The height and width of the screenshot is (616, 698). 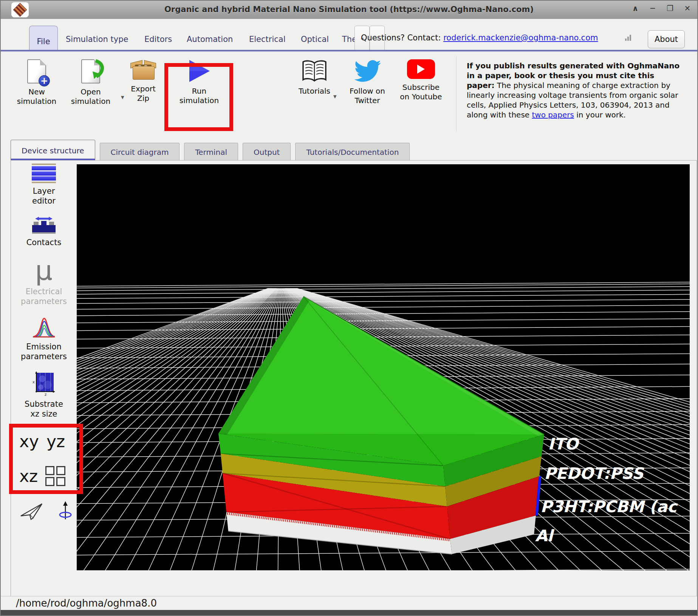 What do you see at coordinates (86, 603) in the screenshot?
I see `current-path: /home/rod/oghma/oghma8.0` at bounding box center [86, 603].